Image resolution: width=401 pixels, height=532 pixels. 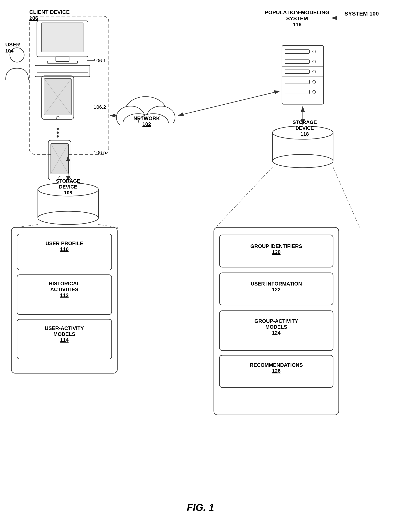 What do you see at coordinates (64, 334) in the screenshot?
I see `storage-item-user-activity-models: USER-ACTIVITYMODELS 114` at bounding box center [64, 334].